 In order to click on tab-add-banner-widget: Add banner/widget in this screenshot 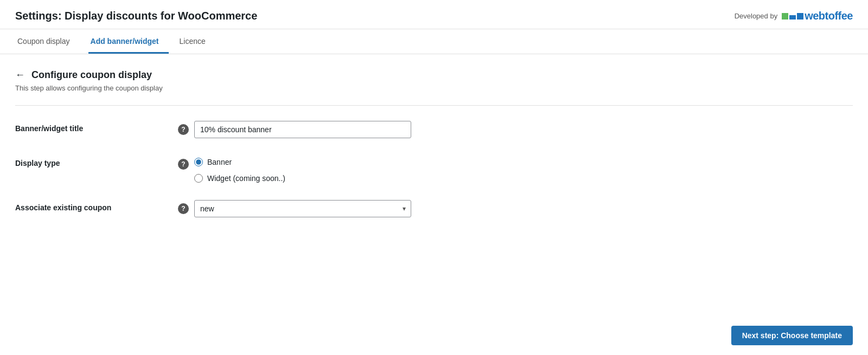, I will do `click(129, 41)`.